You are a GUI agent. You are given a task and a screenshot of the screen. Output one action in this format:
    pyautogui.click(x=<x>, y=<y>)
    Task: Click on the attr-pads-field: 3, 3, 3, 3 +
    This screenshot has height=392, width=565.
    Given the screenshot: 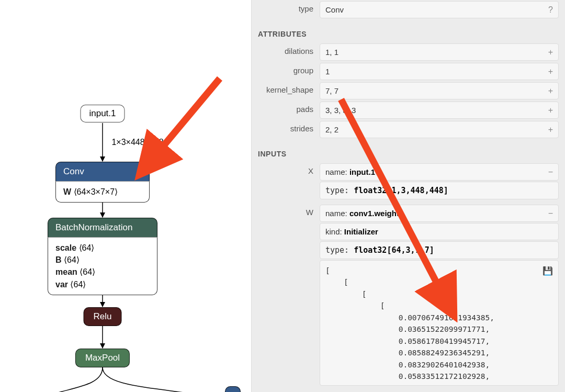 What is the action you would take?
    pyautogui.click(x=439, y=110)
    